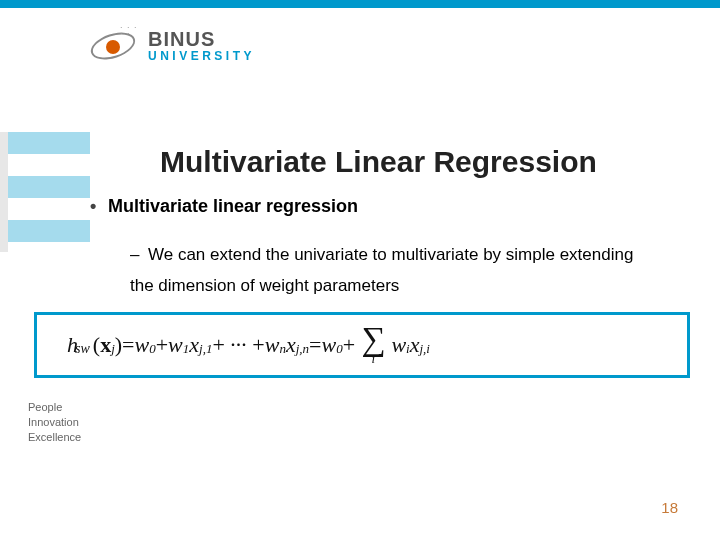 The height and width of the screenshot is (540, 720). What do you see at coordinates (224, 206) in the screenshot?
I see `bullet-main: •Multivariate linear regression` at bounding box center [224, 206].